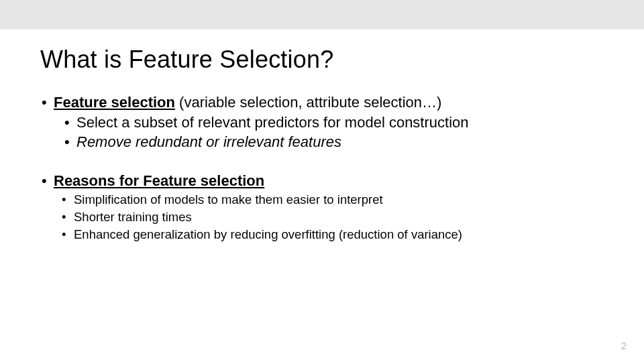  I want to click on bullet-text: Shorter training times, so click(133, 217).